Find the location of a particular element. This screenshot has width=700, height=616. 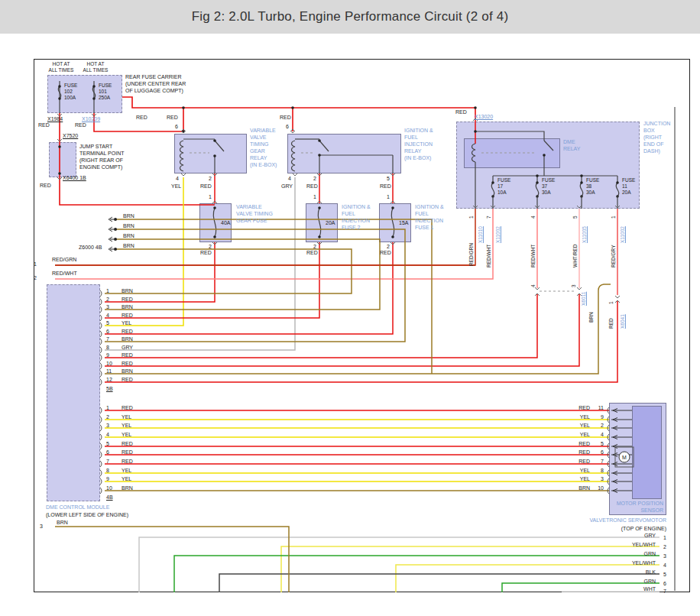

dme-4b-row: 8YEL is located at coordinates (119, 471).